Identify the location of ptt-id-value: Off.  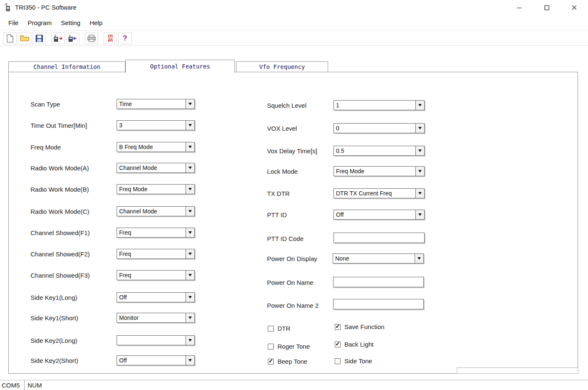
(374, 215).